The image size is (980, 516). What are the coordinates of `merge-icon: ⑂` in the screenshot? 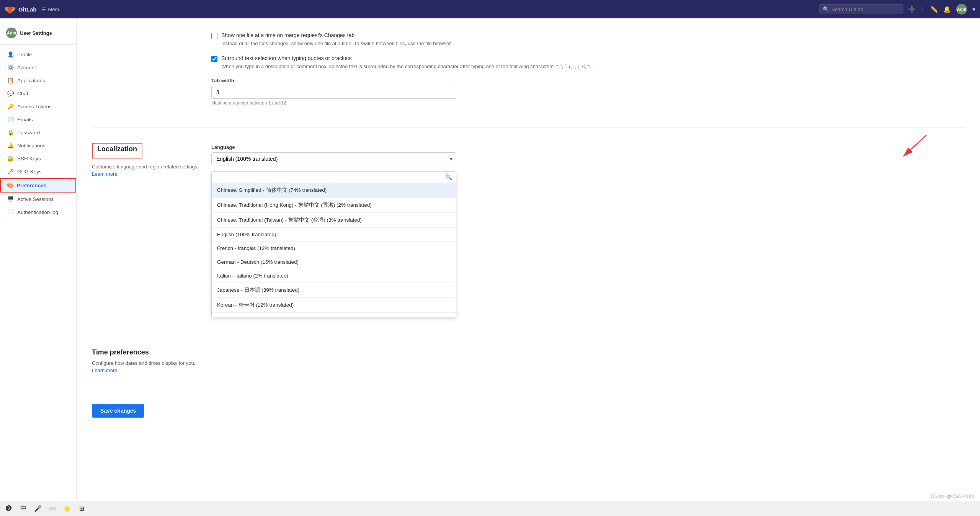 It's located at (923, 9).